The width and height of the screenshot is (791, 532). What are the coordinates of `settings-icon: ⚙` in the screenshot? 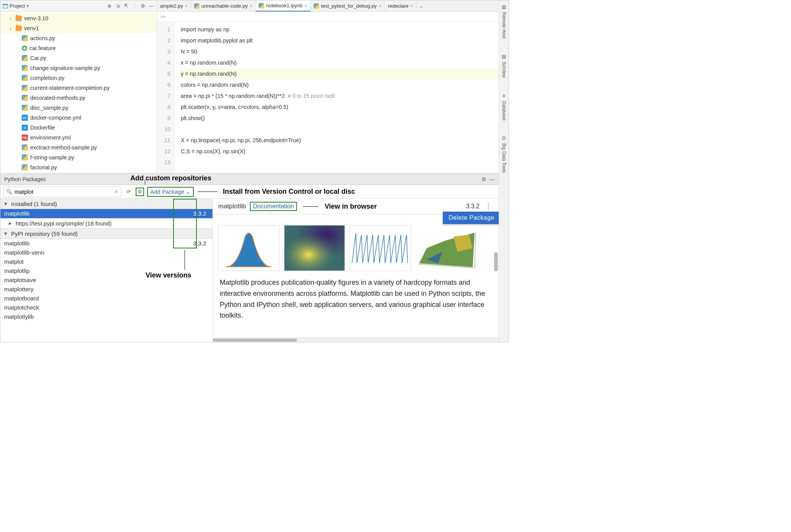 It's located at (140, 192).